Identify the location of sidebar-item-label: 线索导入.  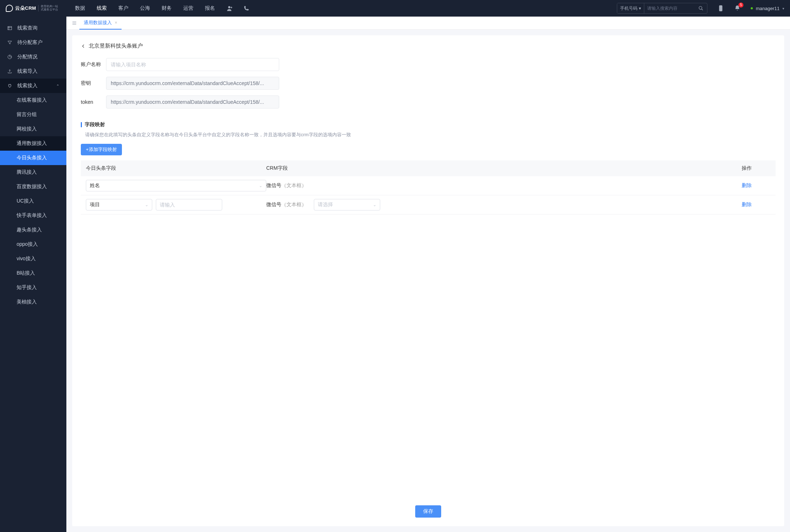
(27, 71).